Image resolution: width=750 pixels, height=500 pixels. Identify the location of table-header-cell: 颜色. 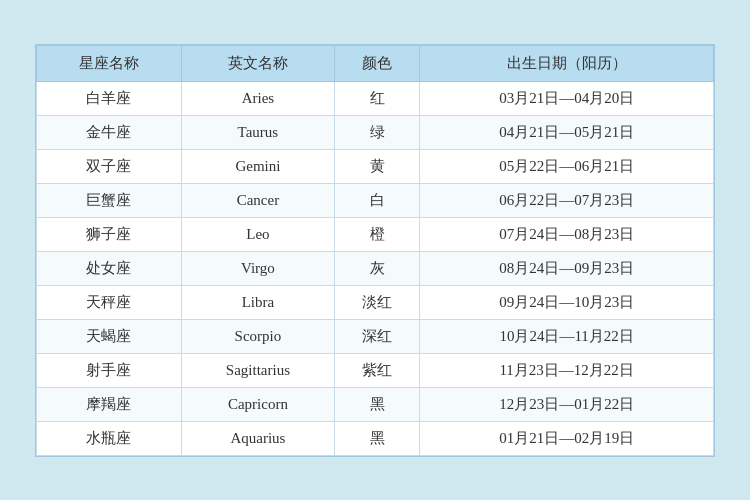
(376, 63).